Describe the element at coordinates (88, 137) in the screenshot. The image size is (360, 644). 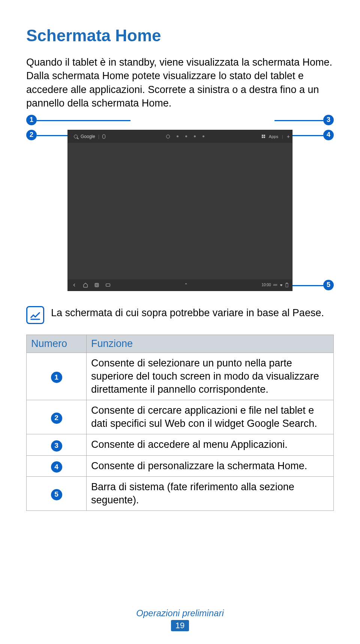
I see `search-label: Google` at that location.